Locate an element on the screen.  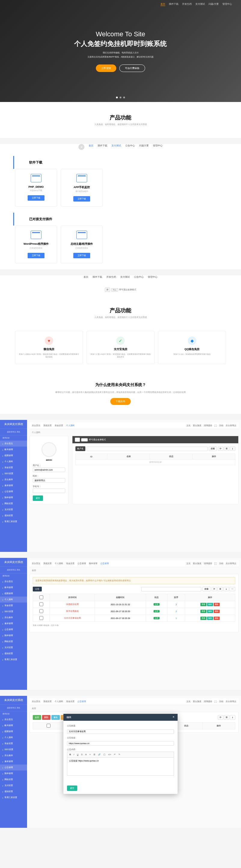
sidebar-item-dashboard: 后台首页 is located at coordinates (14, 443).